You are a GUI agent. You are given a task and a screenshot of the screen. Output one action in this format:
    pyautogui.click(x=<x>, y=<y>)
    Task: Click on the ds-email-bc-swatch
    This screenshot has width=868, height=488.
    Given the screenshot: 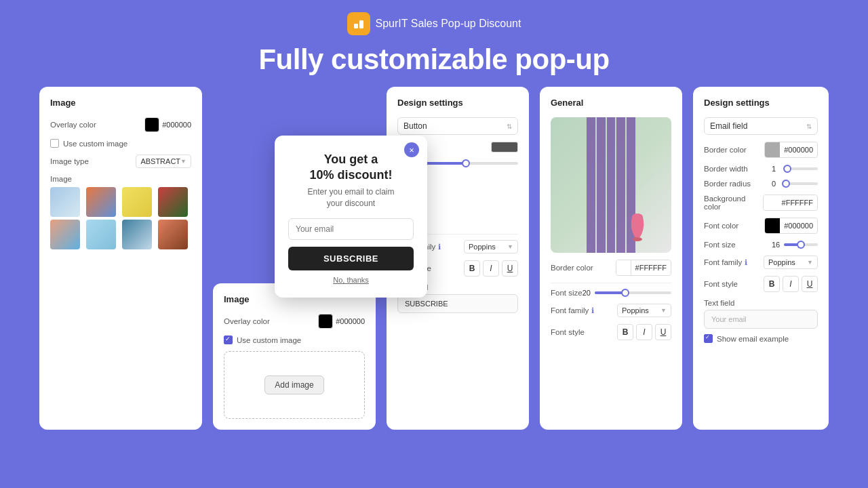 What is the action you would take?
    pyautogui.click(x=772, y=150)
    